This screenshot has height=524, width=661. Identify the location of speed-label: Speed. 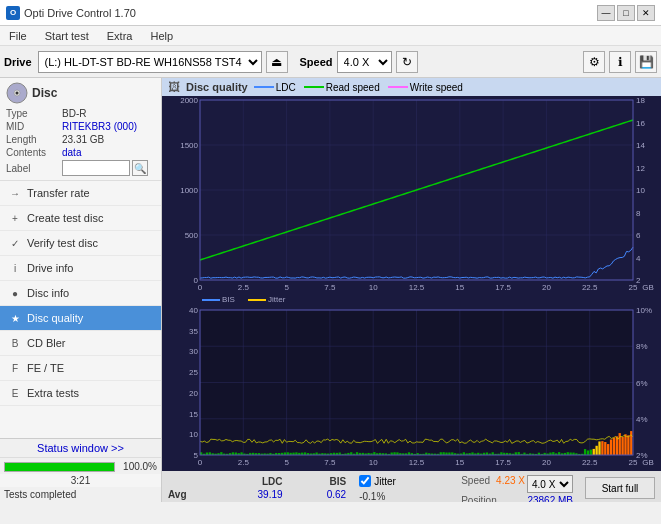
(316, 62).